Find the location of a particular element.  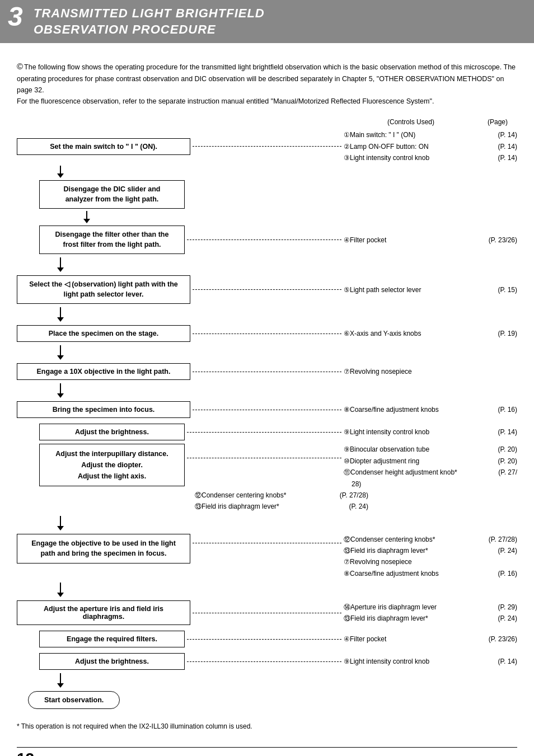

step3-row: Disengage the filter other than thefrost… is located at coordinates (267, 240).